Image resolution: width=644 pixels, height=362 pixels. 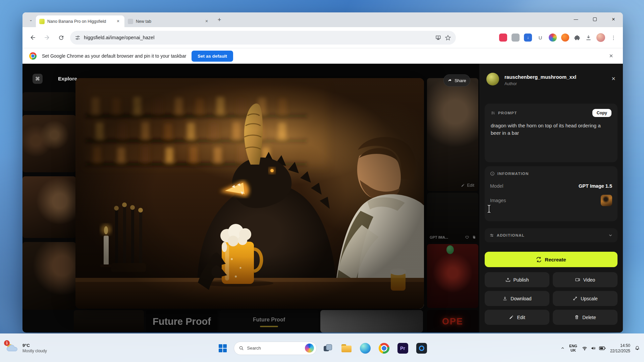 What do you see at coordinates (80, 21) in the screenshot?
I see `tab-title: Nano Banana Pro on Higgsfield` at bounding box center [80, 21].